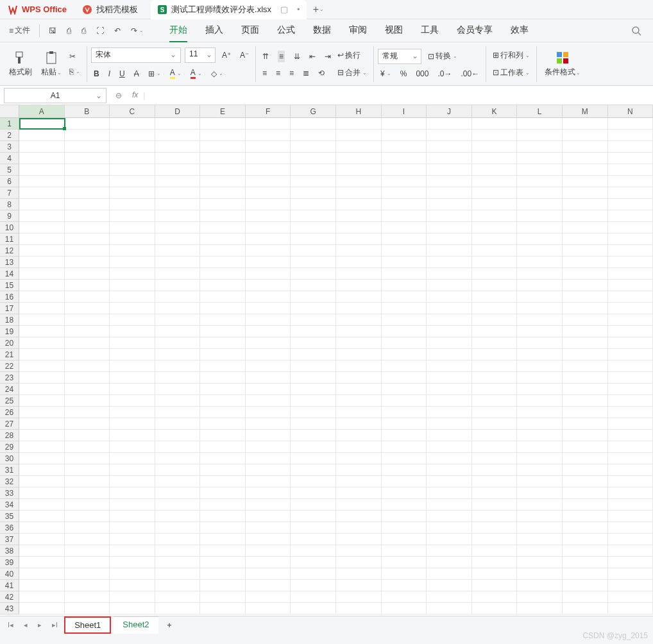 The height and width of the screenshot is (644, 653). What do you see at coordinates (96, 74) in the screenshot?
I see `bold-button: B` at bounding box center [96, 74].